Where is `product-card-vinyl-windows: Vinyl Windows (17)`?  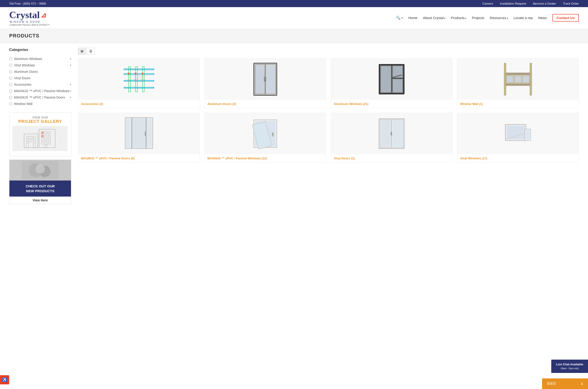
product-card-vinyl-windows: Vinyl Windows (17) is located at coordinates (518, 137).